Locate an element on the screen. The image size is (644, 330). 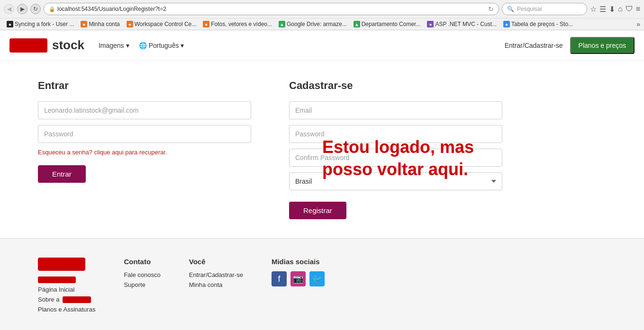
social-icons: f 📷 🐦 is located at coordinates (298, 279).